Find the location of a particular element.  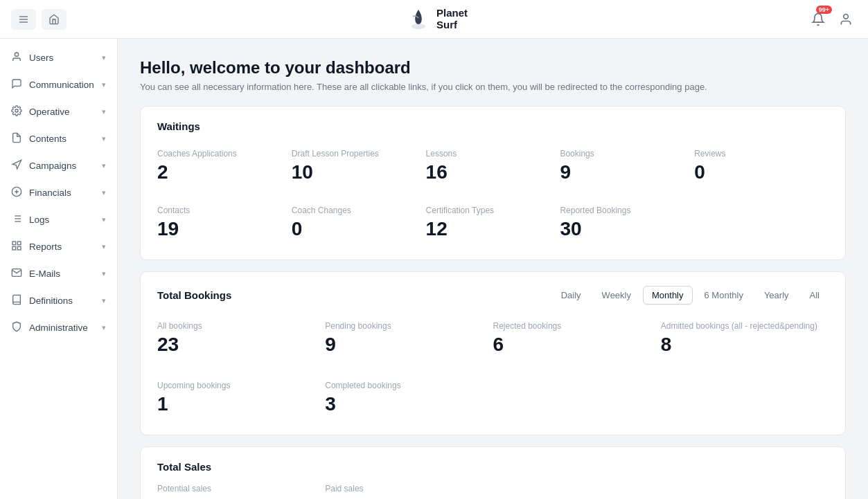

filter-tab-daily: Daily is located at coordinates (571, 295).